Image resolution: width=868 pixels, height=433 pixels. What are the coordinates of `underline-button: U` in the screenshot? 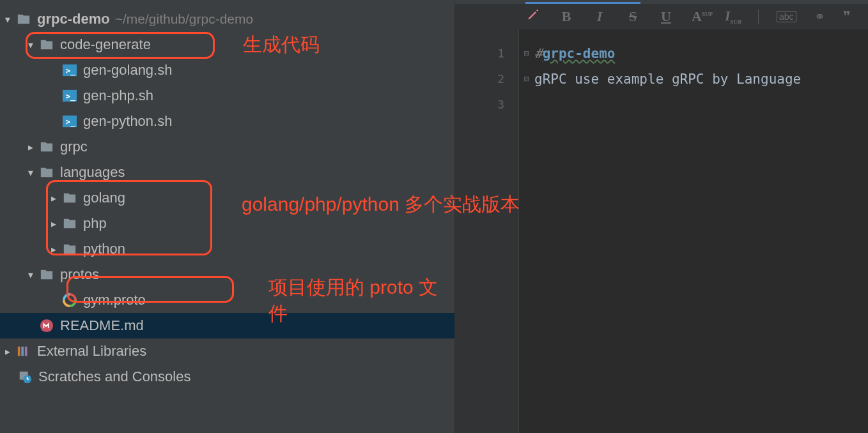 It's located at (666, 17).